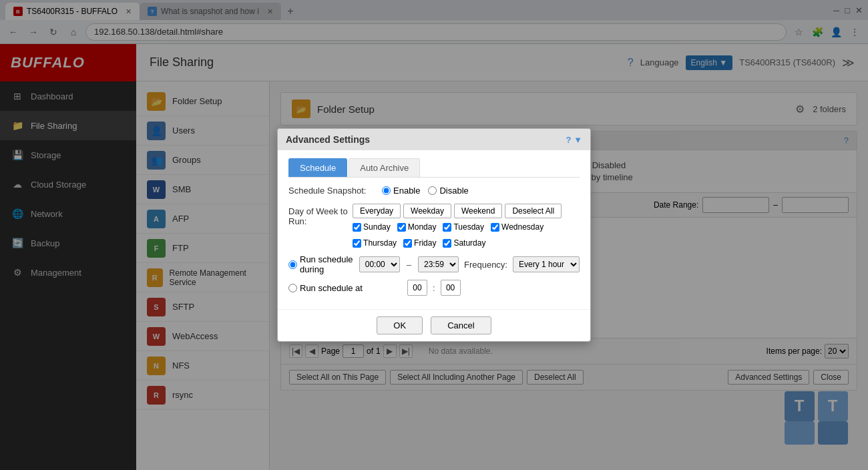 The height and width of the screenshot is (470, 868). I want to click on run-at-label: Run schedule at, so click(331, 288).